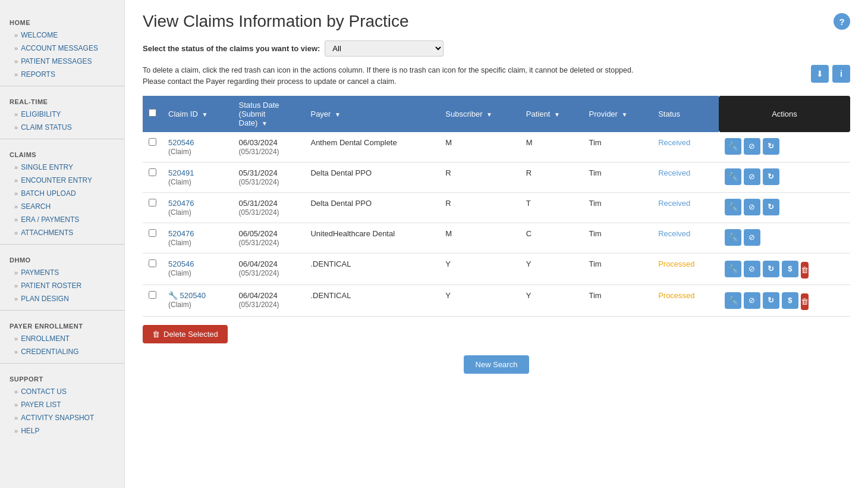 This screenshot has width=868, height=488. Describe the element at coordinates (62, 273) in the screenshot. I see `sidebar-item-payments: » PAYMENTS` at that location.